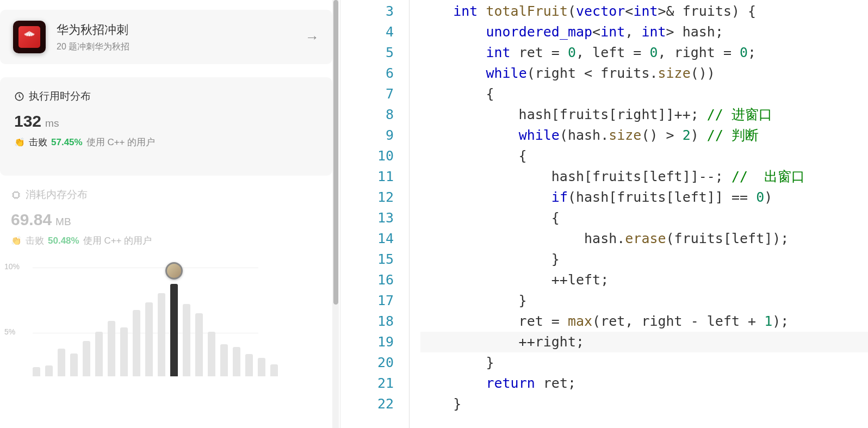  What do you see at coordinates (312, 37) in the screenshot?
I see `arrow-right-icon: →` at bounding box center [312, 37].